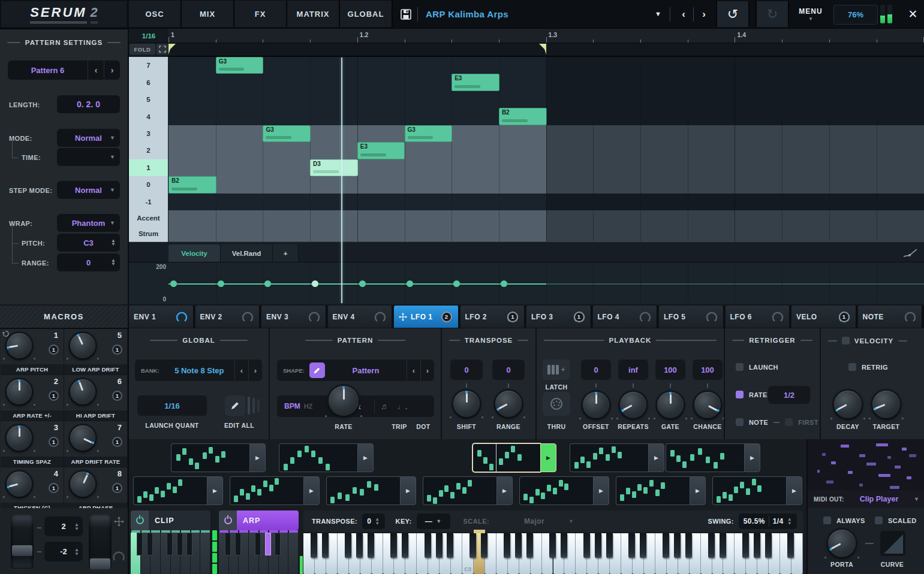 This screenshot has height=574, width=924. I want to click on next-bank-button: ›, so click(255, 370).